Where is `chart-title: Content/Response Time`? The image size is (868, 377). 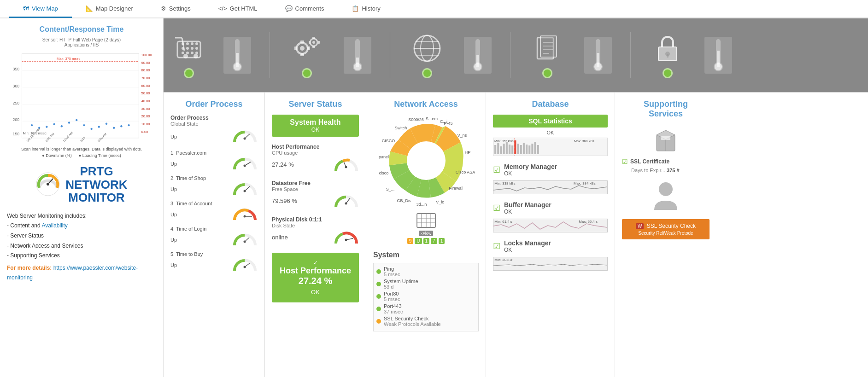 chart-title: Content/Response Time is located at coordinates (82, 29).